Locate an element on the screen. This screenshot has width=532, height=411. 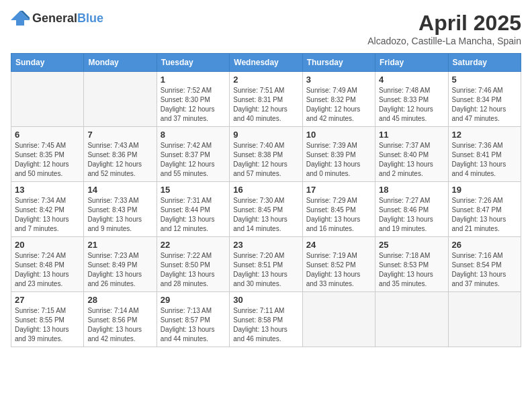
calendar-week-row: 20Sunrise: 7:24 AM Sunset: 8:48 PM Dayli… is located at coordinates (266, 265).